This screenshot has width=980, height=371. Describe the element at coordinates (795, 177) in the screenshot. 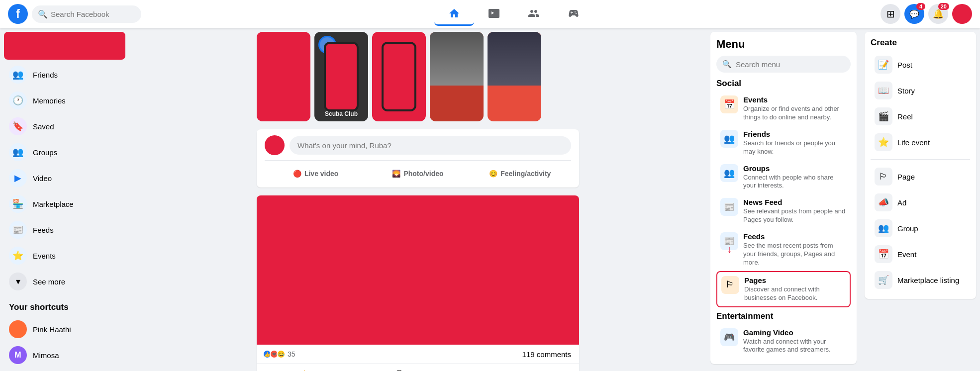

I see `menu-item-groups-text: Groups Connect with people who share you…` at that location.